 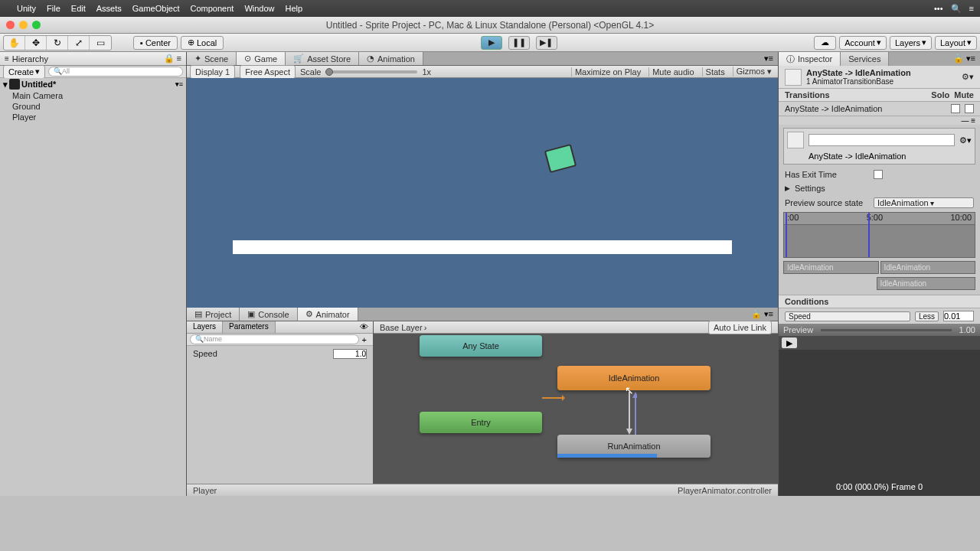 I want to click on mute-checkbox, so click(x=969, y=109).